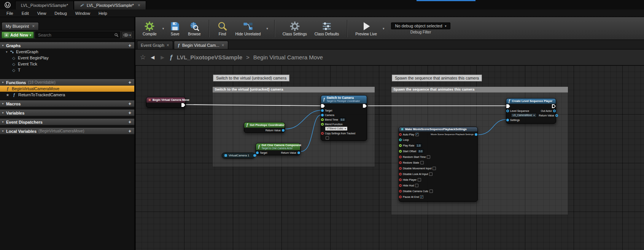  I want to click on tab-event-graph: Event Graph ×, so click(155, 45).